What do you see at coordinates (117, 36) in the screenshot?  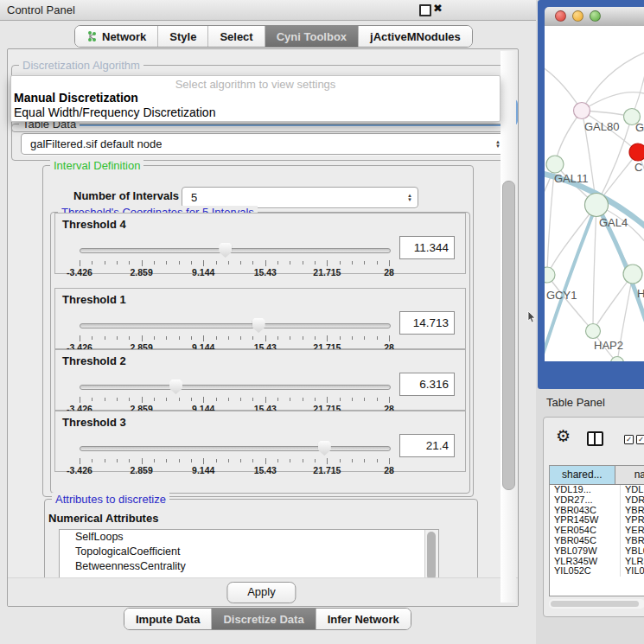 I see `tab-network: Network` at bounding box center [117, 36].